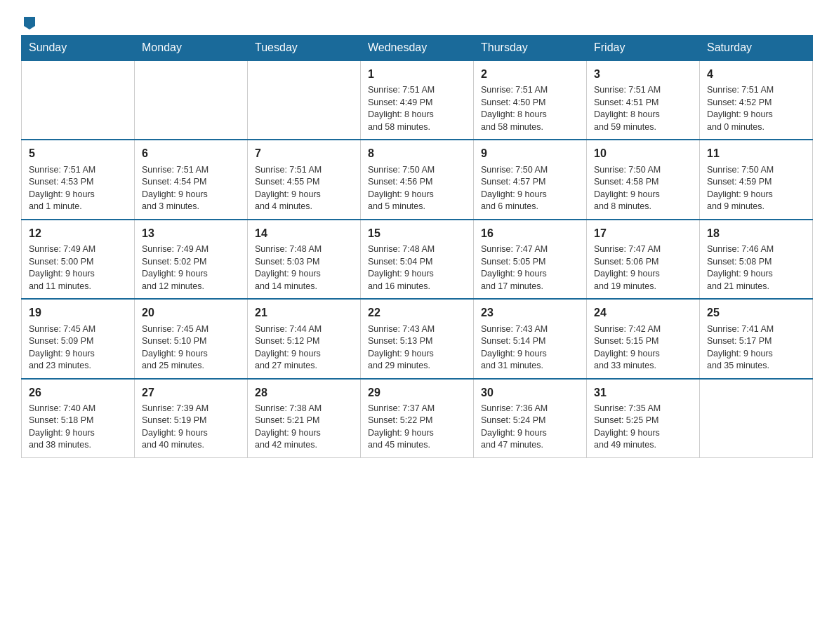 This screenshot has width=834, height=644. I want to click on calendar-cell: 13Sunrise: 7:49 AMSunset: 5:02 PMDayligh…, so click(191, 260).